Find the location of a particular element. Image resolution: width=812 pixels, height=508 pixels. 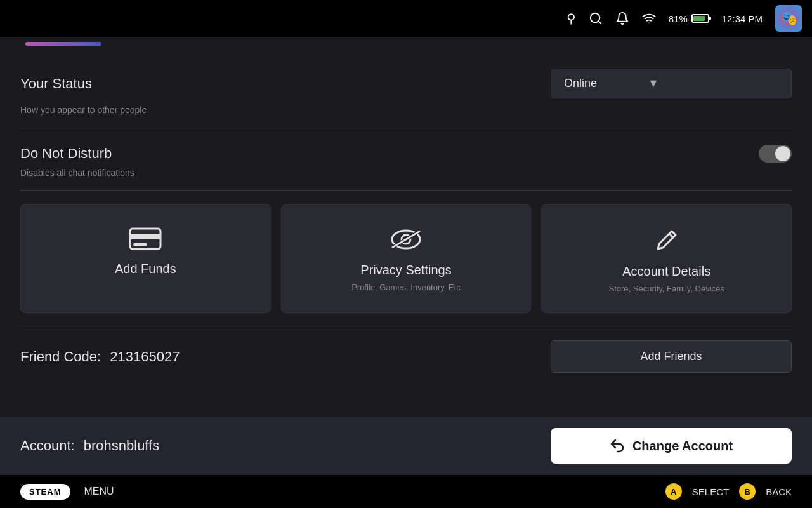

profile-progress-bar is located at coordinates (406, 44).